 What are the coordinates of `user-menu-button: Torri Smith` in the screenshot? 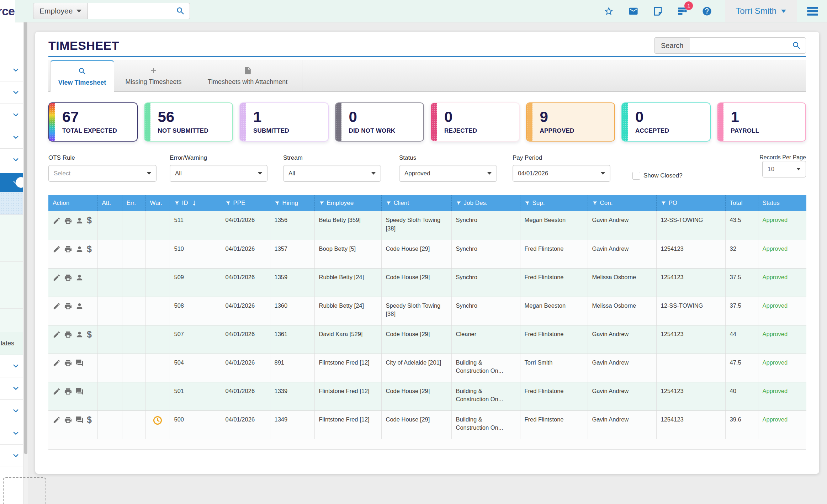 It's located at (761, 11).